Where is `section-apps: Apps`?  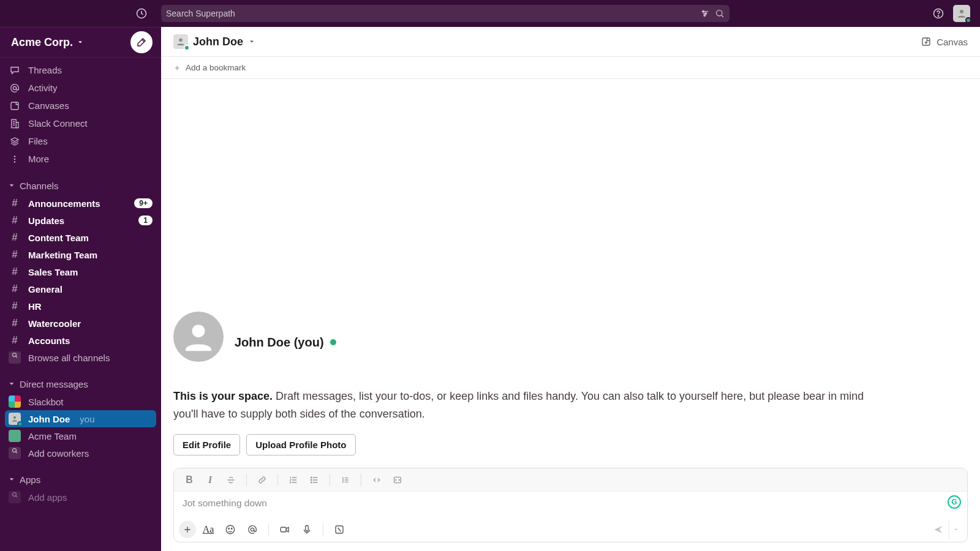
section-apps: Apps is located at coordinates (81, 479).